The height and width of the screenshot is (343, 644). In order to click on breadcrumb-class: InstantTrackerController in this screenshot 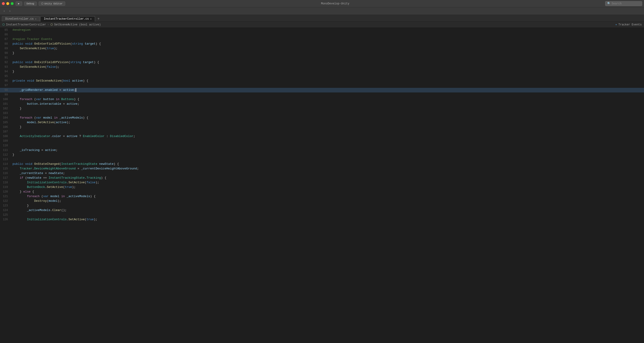, I will do `click(26, 25)`.